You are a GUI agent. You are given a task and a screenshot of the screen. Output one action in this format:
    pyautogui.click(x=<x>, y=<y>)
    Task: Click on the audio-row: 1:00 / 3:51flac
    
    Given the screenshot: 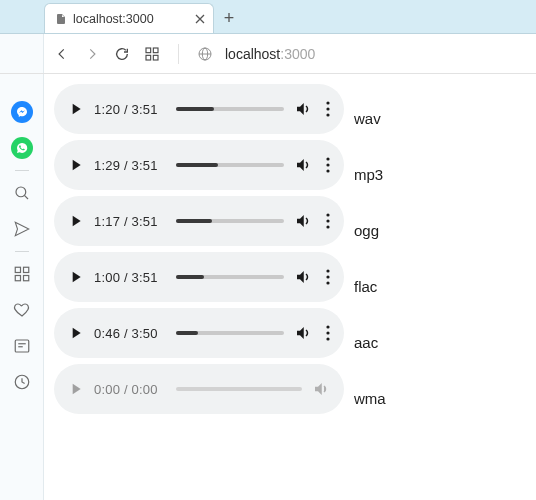 What is the action you would take?
    pyautogui.click(x=295, y=277)
    